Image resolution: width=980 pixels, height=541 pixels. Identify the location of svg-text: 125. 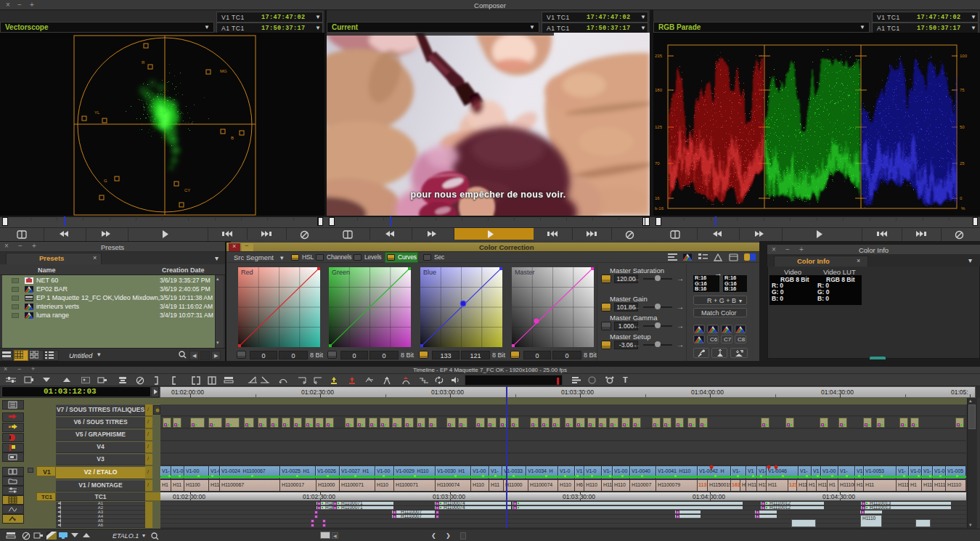
(659, 127).